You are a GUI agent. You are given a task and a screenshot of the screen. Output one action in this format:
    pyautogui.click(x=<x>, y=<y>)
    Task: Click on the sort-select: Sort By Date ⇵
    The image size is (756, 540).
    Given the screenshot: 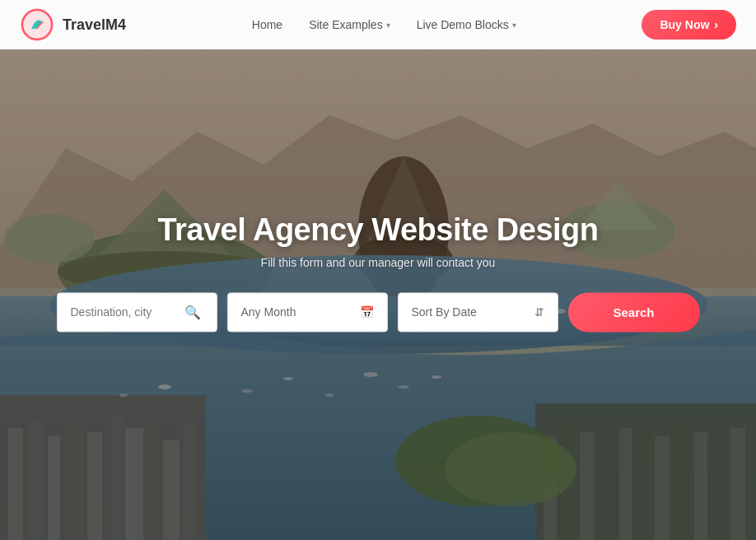 What is the action you would take?
    pyautogui.click(x=478, y=312)
    